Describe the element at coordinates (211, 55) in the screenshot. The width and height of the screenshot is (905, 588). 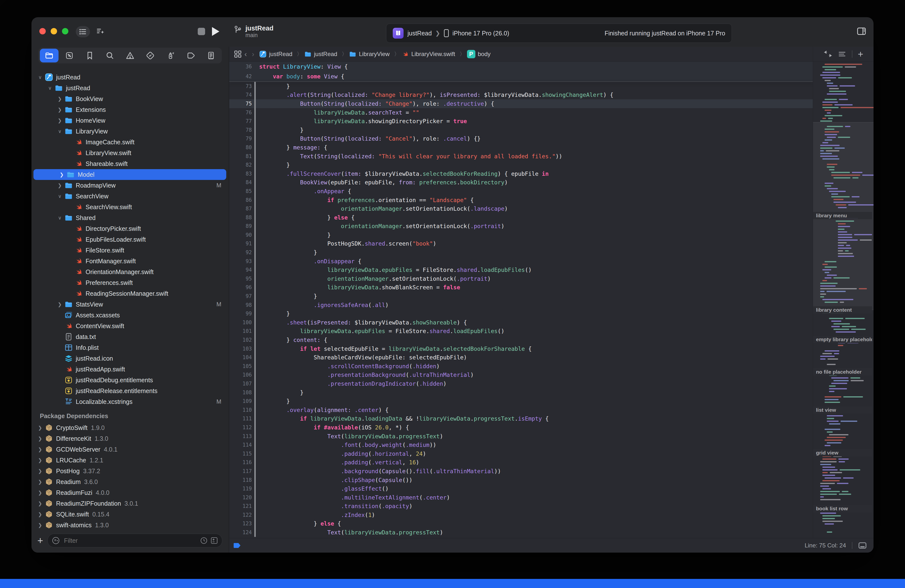
I see `navigator-tab-reports-navigator` at that location.